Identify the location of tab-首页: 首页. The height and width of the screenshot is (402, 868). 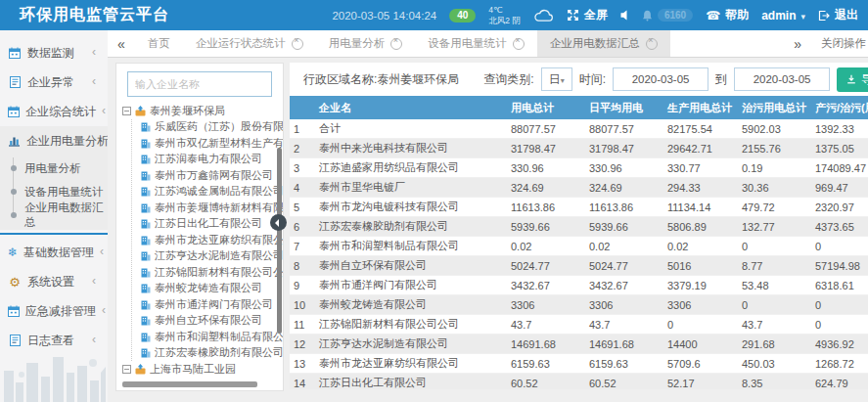
(159, 43).